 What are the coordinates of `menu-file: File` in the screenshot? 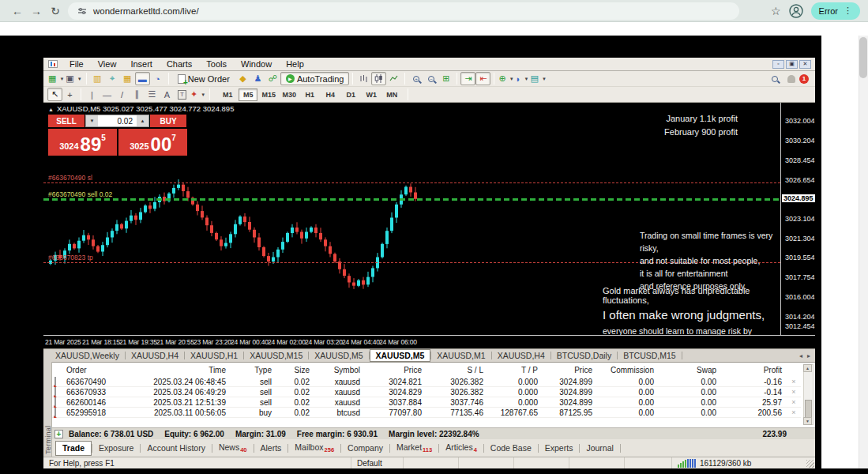 It's located at (77, 64).